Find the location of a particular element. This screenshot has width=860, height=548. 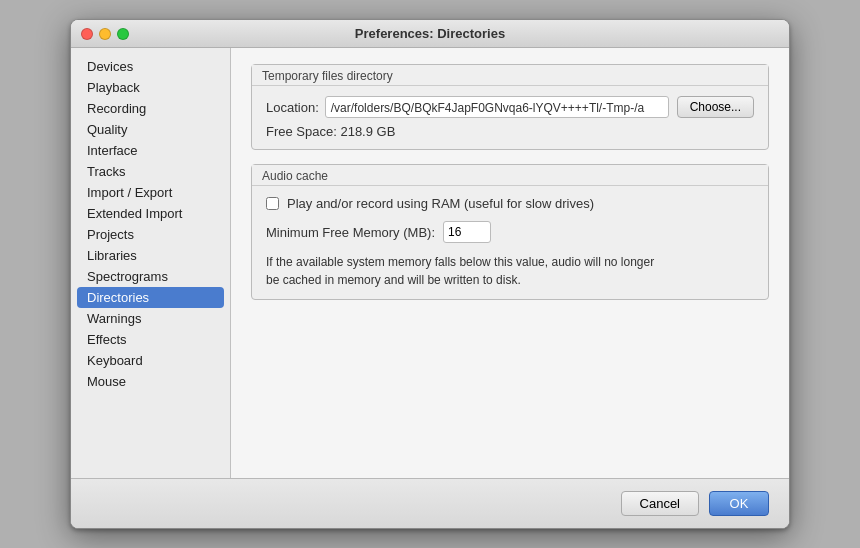

ram-checkbox-label: Play and/or record using RAM (useful for… is located at coordinates (440, 204).